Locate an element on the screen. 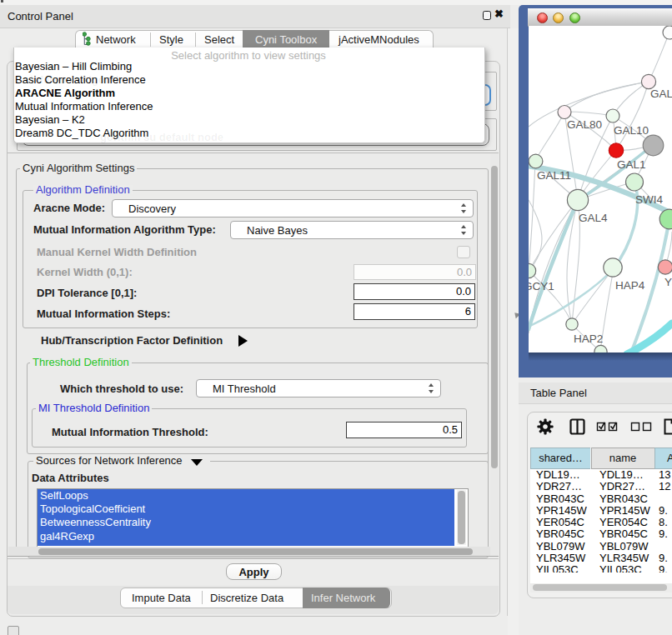 This screenshot has width=672, height=635. svg-text: YJ is located at coordinates (669, 282).